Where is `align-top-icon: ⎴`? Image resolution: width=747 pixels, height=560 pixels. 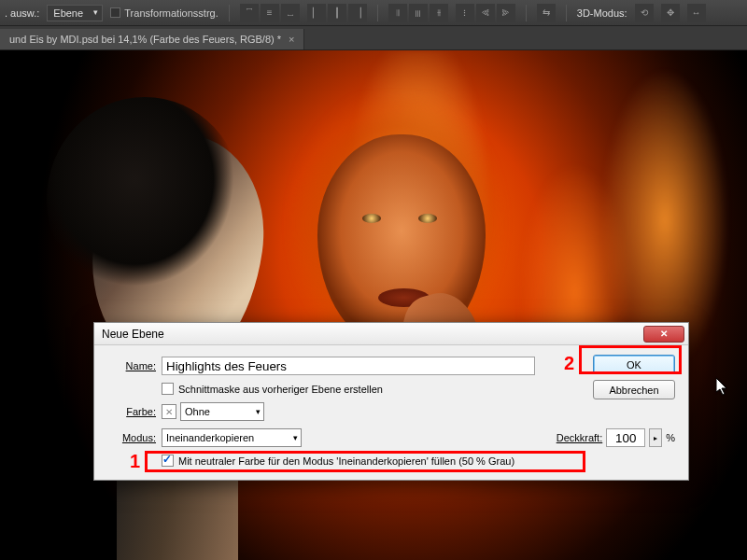 align-top-icon: ⎴ is located at coordinates (249, 13).